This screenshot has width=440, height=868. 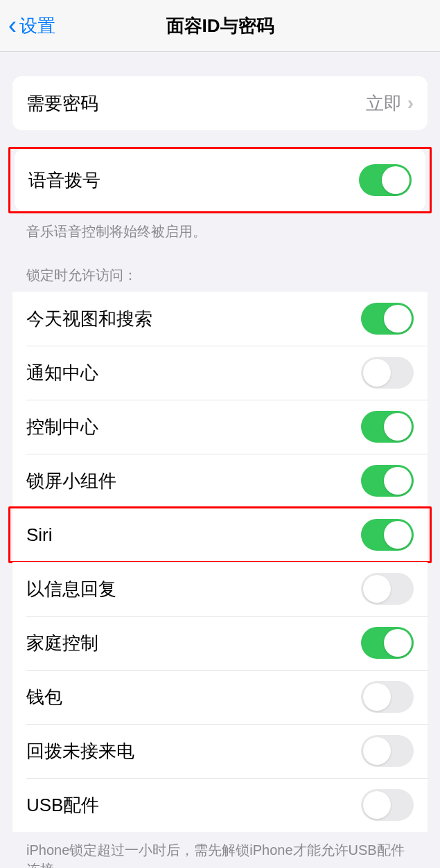 What do you see at coordinates (220, 26) in the screenshot?
I see `navigation-header: ‹ 设置 面容ID与密码` at bounding box center [220, 26].